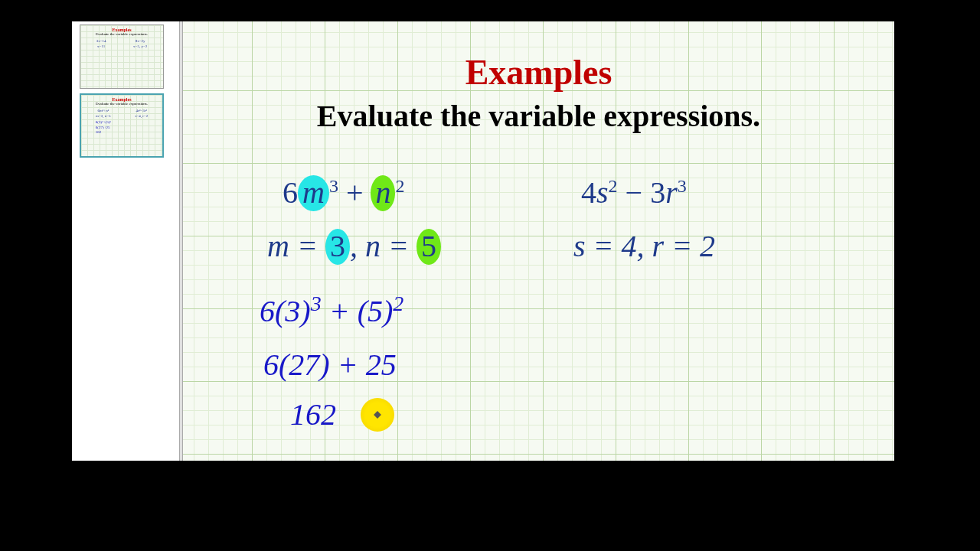  Describe the element at coordinates (634, 193) in the screenshot. I see `operator: −` at that location.